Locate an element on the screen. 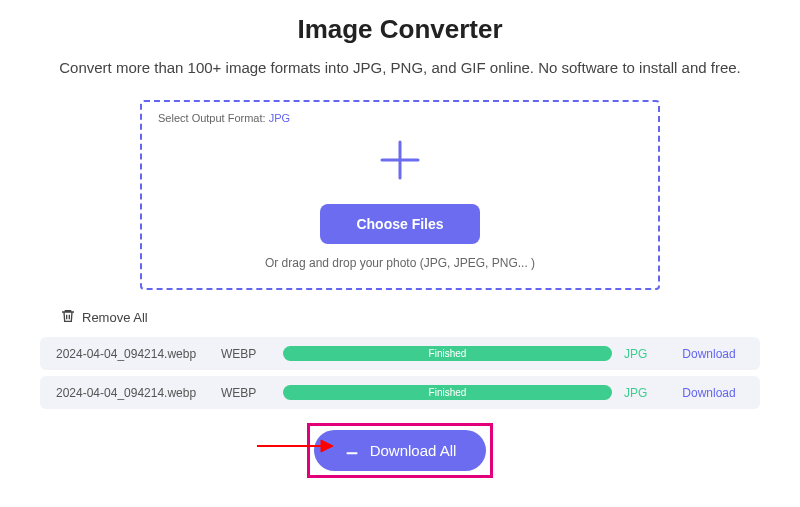 The height and width of the screenshot is (507, 800). output-format-line: Select Output Format: JPG is located at coordinates (400, 118).